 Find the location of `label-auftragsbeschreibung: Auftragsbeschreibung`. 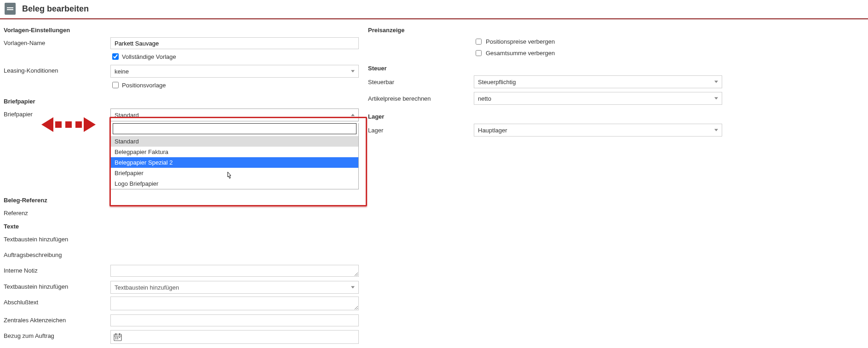

label-auftragsbeschreibung: Auftragsbeschreibung is located at coordinates (57, 254).